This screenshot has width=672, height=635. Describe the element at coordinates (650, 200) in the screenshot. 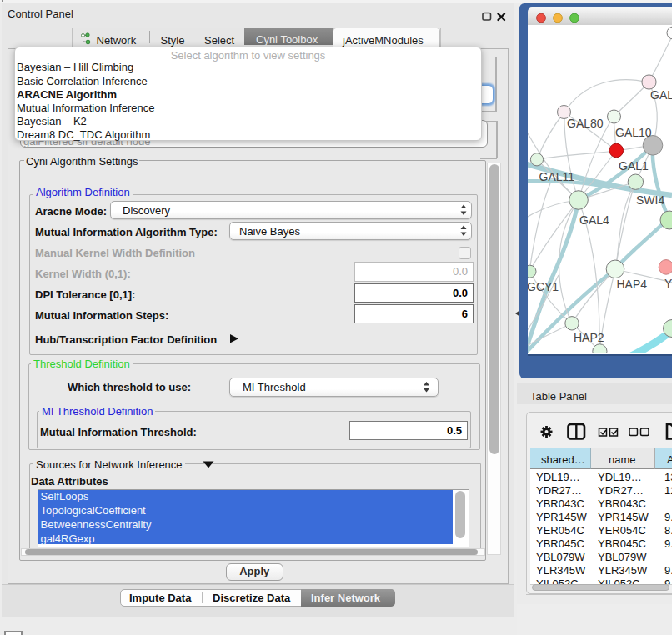

I see `svg-text: SWI4` at that location.